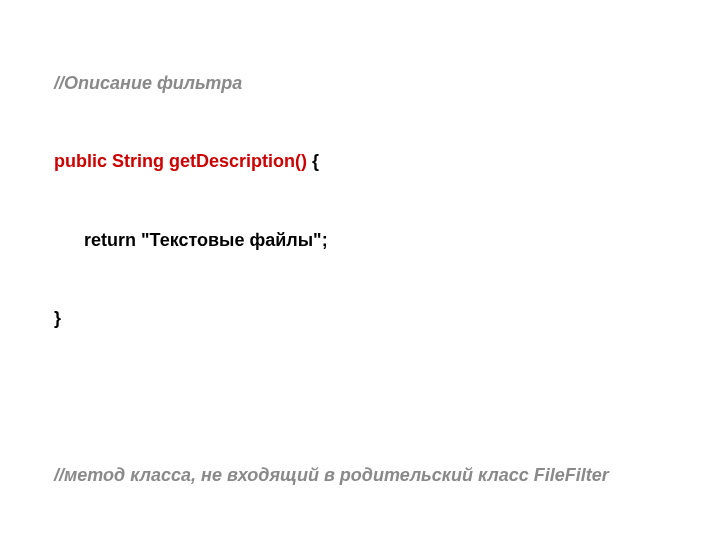  What do you see at coordinates (332, 475) in the screenshot?
I see `comment-line: //метод класса, не входящий в родительск…` at bounding box center [332, 475].